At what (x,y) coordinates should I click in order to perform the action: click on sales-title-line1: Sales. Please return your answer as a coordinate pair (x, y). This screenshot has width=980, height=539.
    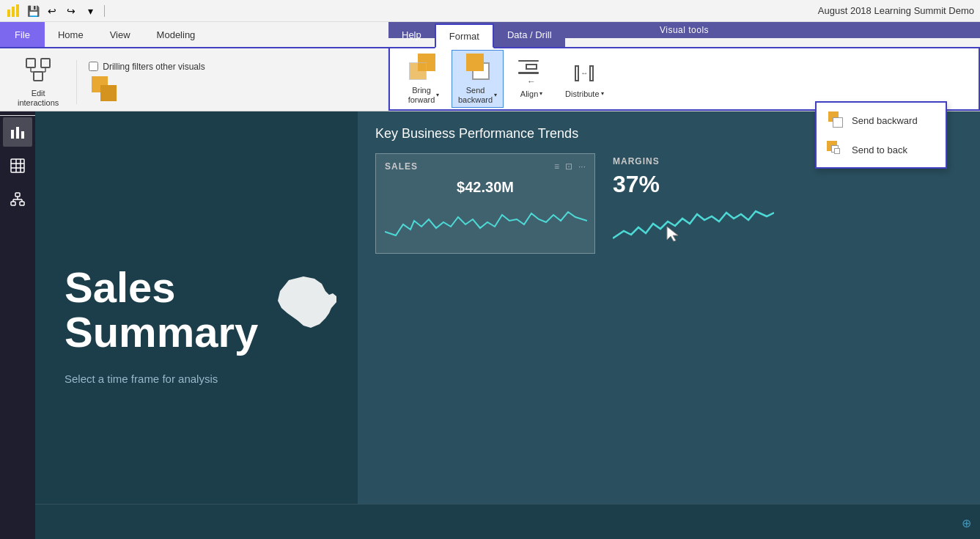
    Looking at the image, I should click on (161, 287).